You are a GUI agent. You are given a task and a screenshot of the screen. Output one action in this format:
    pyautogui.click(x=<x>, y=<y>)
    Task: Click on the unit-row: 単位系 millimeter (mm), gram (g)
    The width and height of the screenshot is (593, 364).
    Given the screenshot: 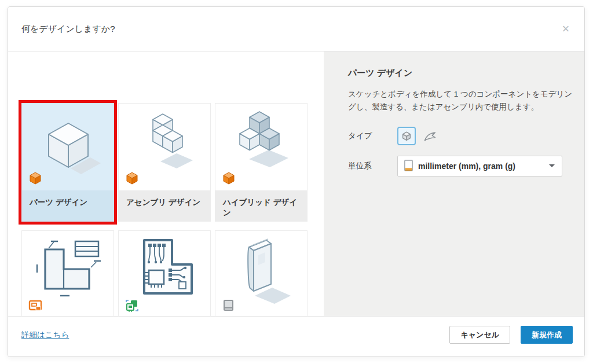 What is the action you would take?
    pyautogui.click(x=459, y=166)
    